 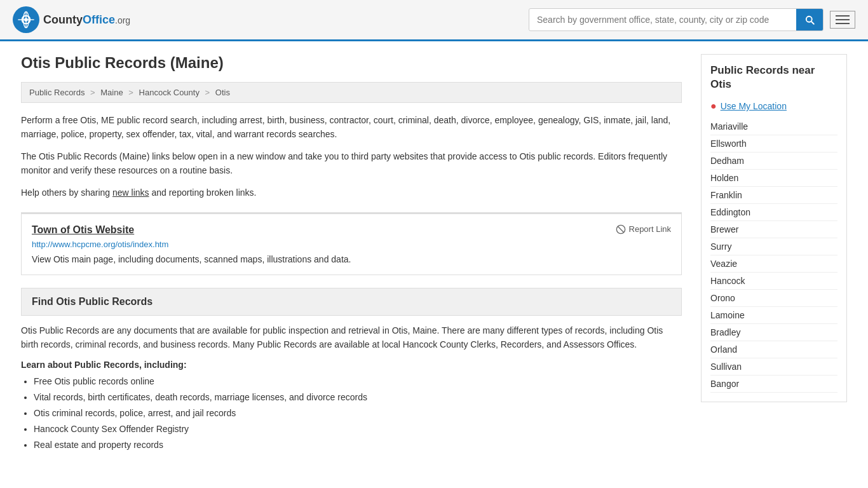 I want to click on site-header: CountyOffice.org, so click(x=434, y=20).